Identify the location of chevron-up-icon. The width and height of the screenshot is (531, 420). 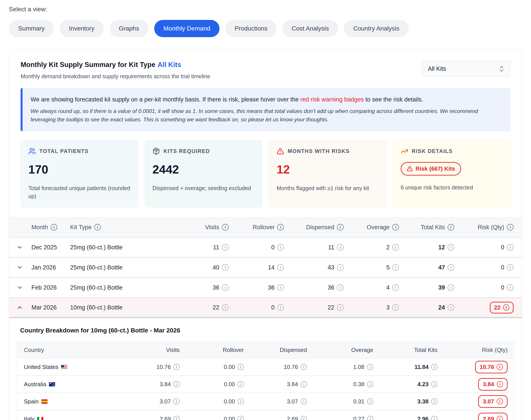
(20, 307).